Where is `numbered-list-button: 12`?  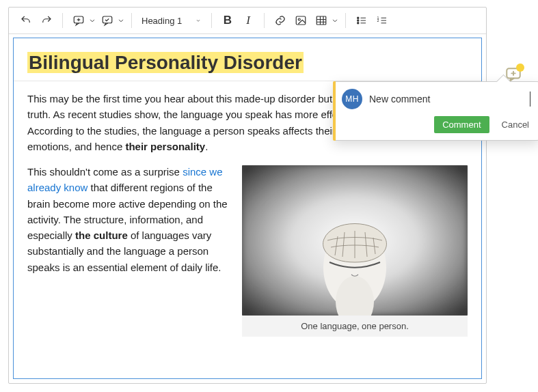
numbered-list-button: 12 is located at coordinates (382, 20).